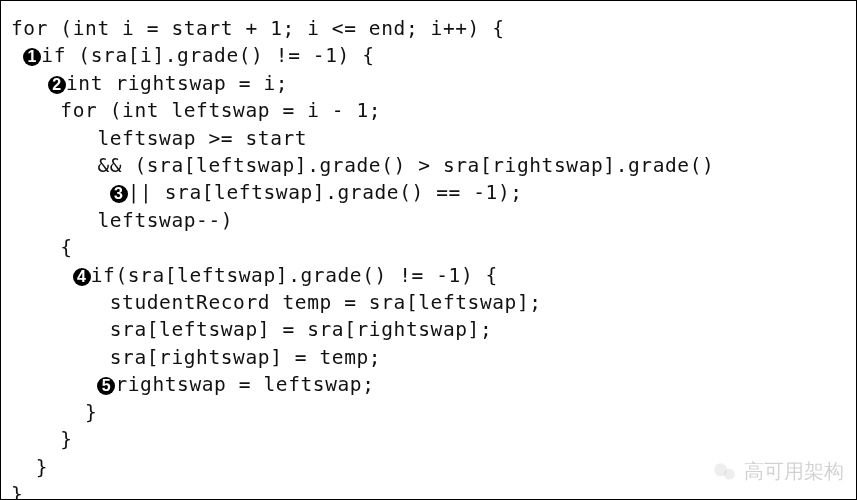  I want to click on bullet-4-icon: 4, so click(82, 277).